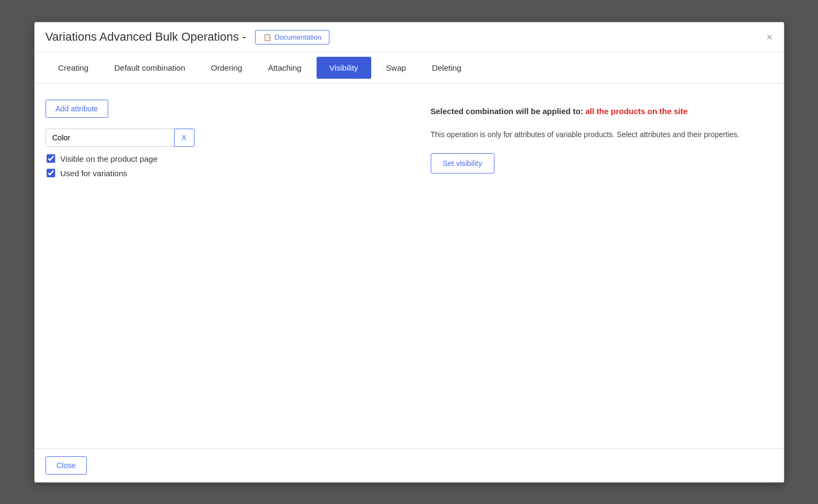 This screenshot has width=818, height=504. I want to click on variations-label: Used for variations, so click(94, 174).